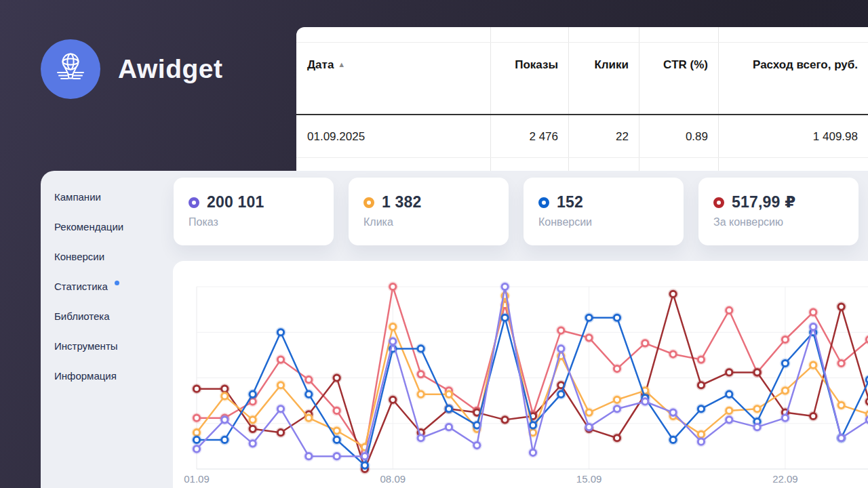 Image resolution: width=868 pixels, height=488 pixels. What do you see at coordinates (112, 375) in the screenshot?
I see `sidebar-item-information: Информация` at bounding box center [112, 375].